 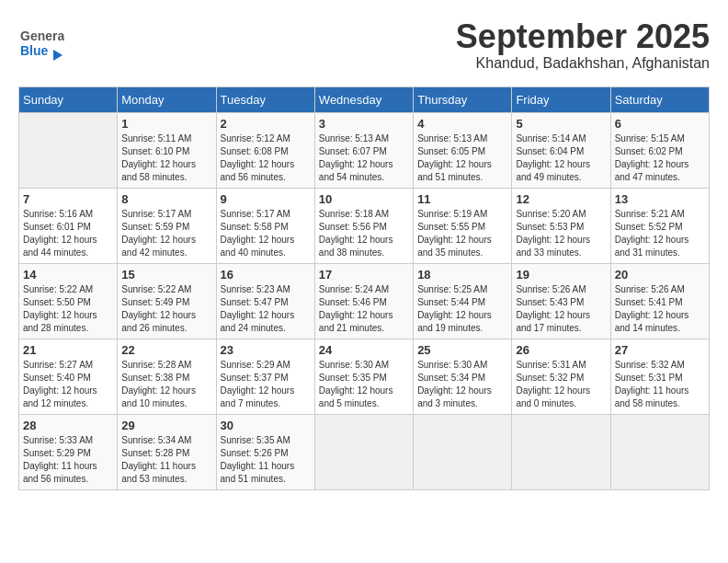 I want to click on calendar-day-cell: 2Sunrise: 5:12 AM Sunset: 6:08 PM Daylig…, so click(x=265, y=150).